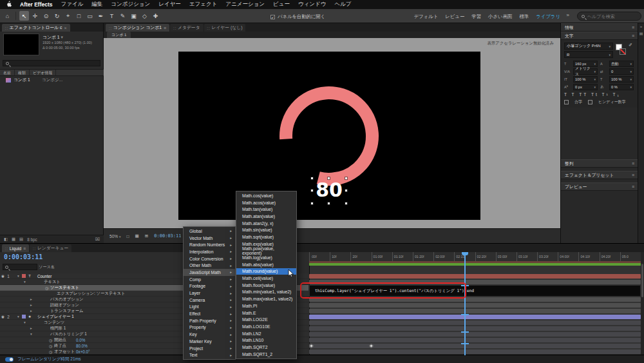  I want to click on expression-submenu-item: Math.atan(value), so click(267, 217).